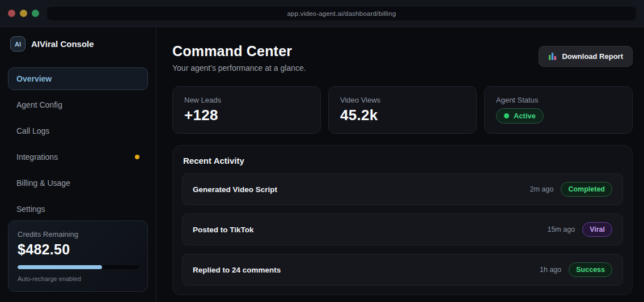 Image resolution: width=644 pixels, height=302 pixels. I want to click on activity-row: Posted to TikTok 15m ago Viral, so click(402, 229).